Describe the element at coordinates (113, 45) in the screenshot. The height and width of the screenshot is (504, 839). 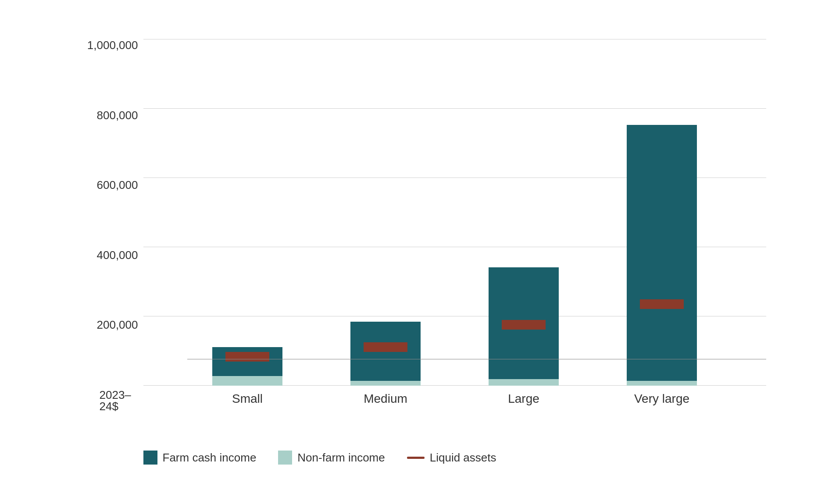
I see `y-label-1000000: 1,000,000` at that location.